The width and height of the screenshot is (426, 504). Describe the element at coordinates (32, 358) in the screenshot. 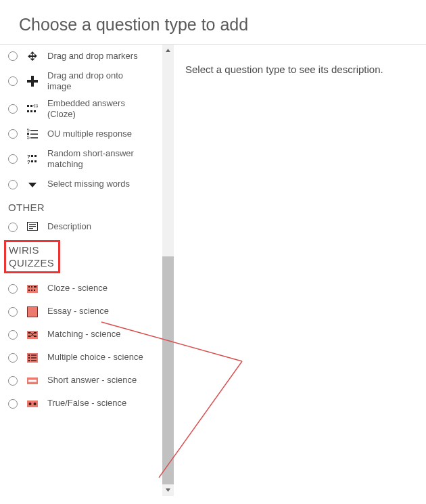

I see `w-mc-icon` at that location.